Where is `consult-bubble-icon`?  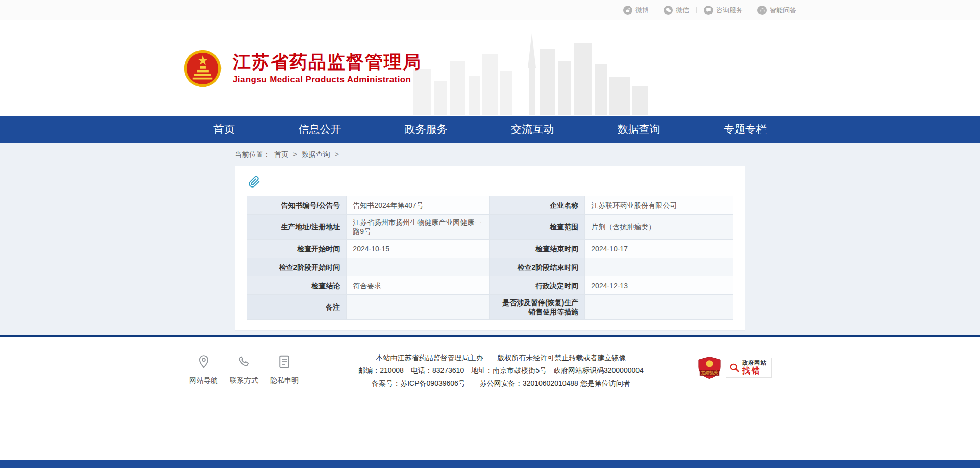
consult-bubble-icon is located at coordinates (708, 10).